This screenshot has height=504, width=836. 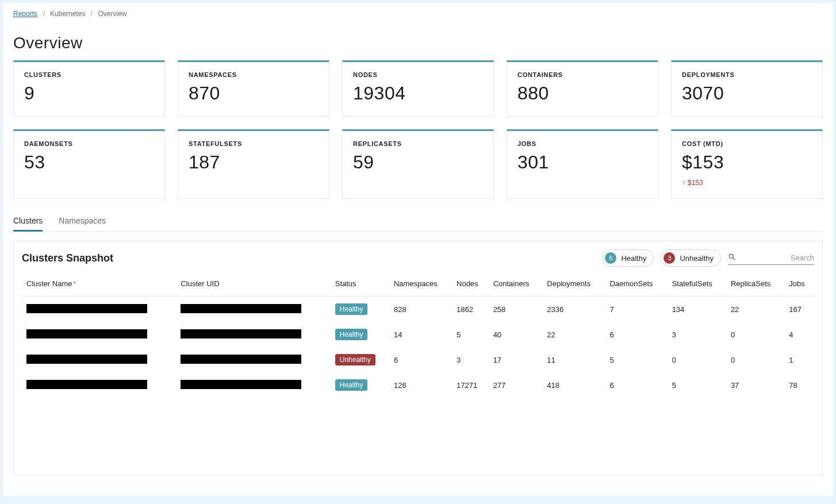 What do you see at coordinates (669, 258) in the screenshot?
I see `unhealthy-count: 3` at bounding box center [669, 258].